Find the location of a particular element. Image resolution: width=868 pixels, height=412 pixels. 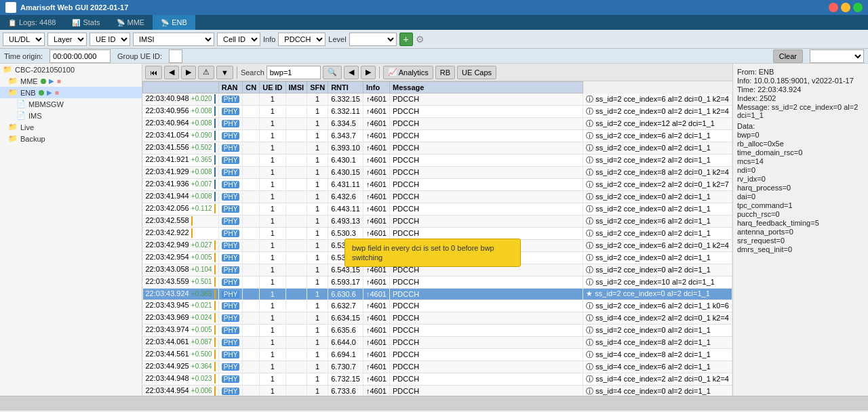

table-row: 22:03:41.556 +0.502 PHY 1 1 6.393.10 ↑46… is located at coordinates (438, 148).